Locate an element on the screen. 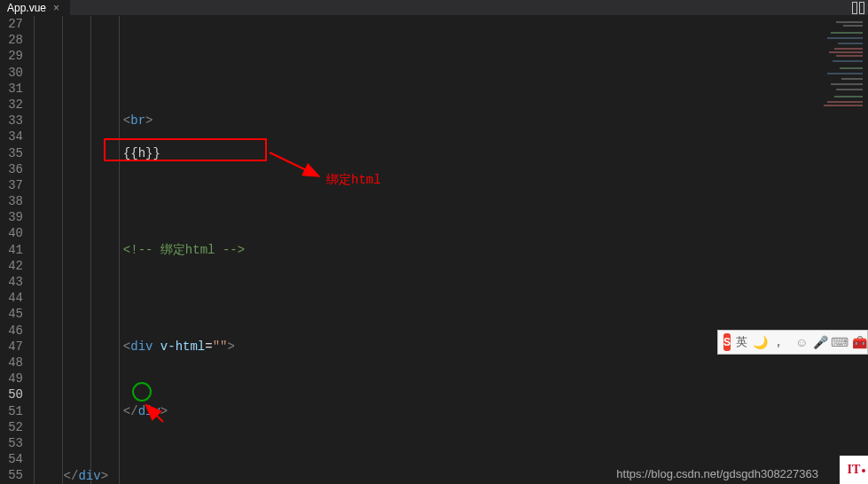 This screenshot has height=484, width=868. minimap is located at coordinates (843, 250).